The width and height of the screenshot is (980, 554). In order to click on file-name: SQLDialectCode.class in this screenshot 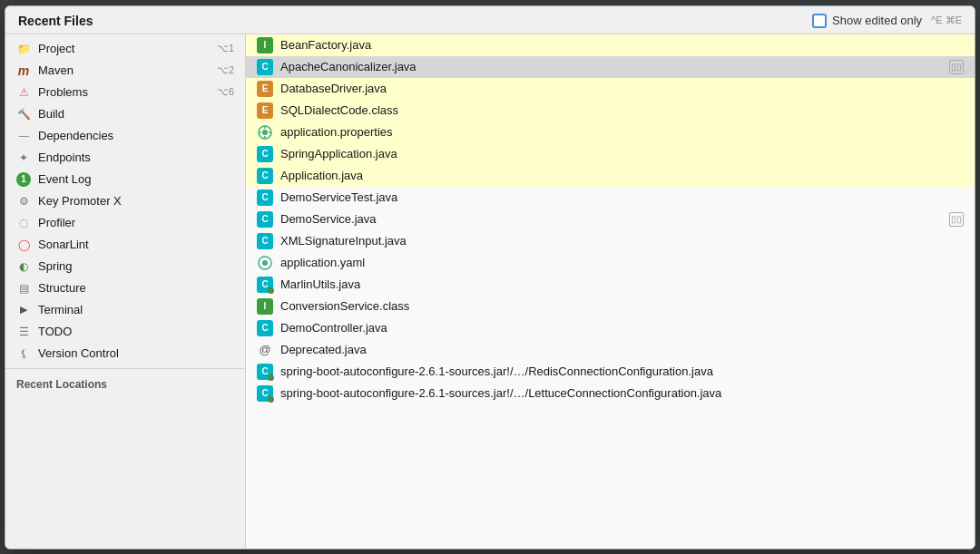, I will do `click(622, 111)`.